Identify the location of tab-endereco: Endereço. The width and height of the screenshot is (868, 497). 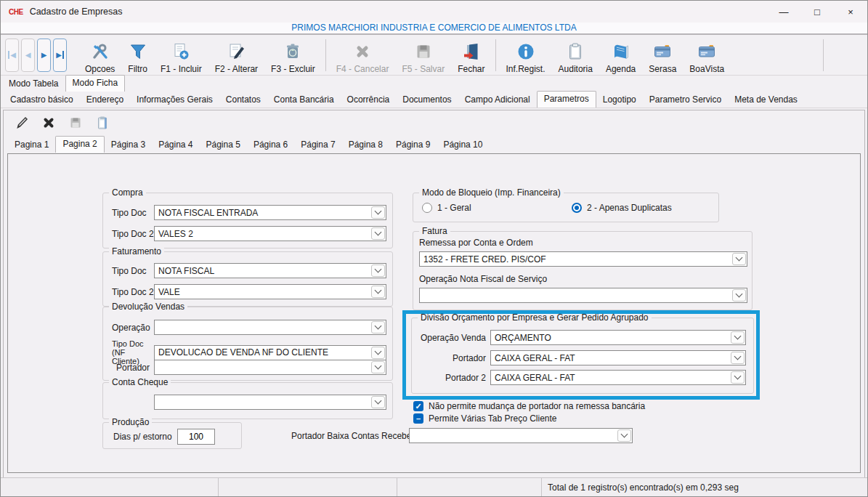
(105, 100).